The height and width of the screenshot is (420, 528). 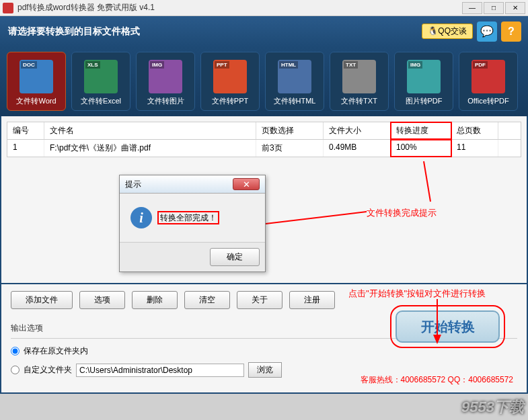 I want to click on th-progress: 转换进度, so click(x=421, y=130).